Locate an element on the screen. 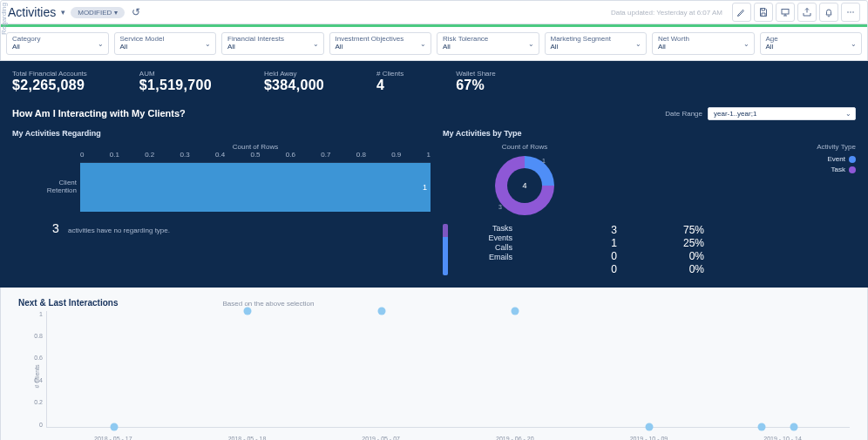 The width and height of the screenshot is (868, 440). table-row-pct: 75% is located at coordinates (665, 230).